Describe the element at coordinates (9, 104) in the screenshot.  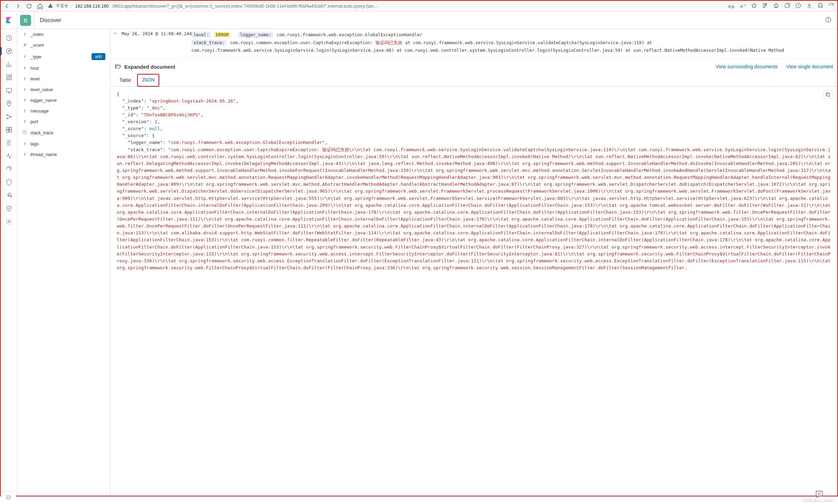
I see `nav-maps-icon` at that location.